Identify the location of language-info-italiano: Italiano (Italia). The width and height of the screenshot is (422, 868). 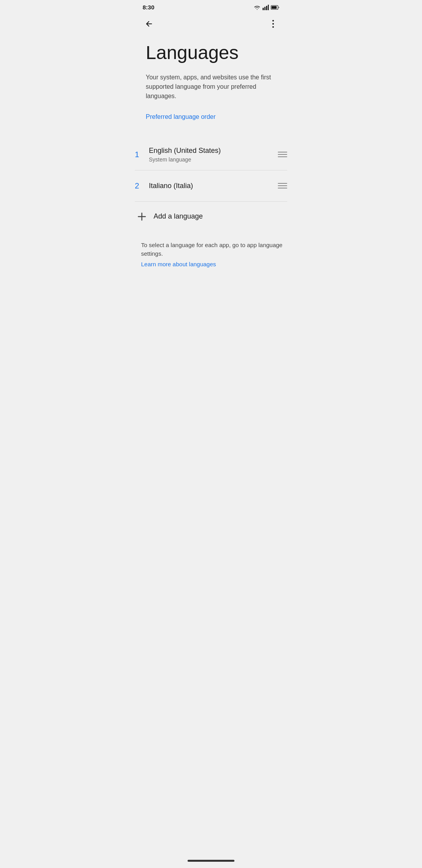
(211, 186).